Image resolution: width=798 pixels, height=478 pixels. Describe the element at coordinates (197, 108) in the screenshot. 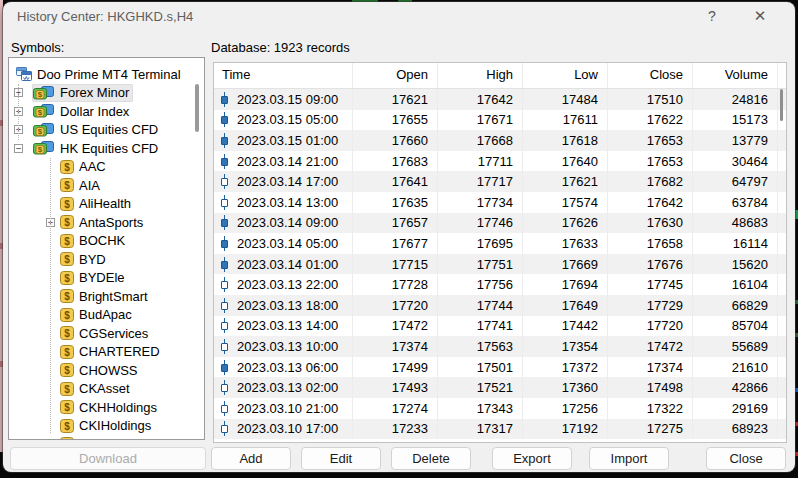

I see `tree-scrollbar-thumb` at that location.